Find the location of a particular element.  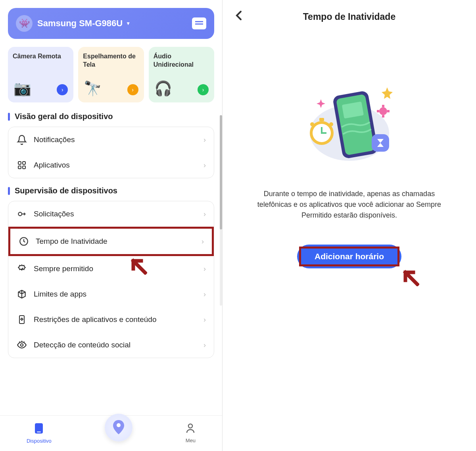

feature-card-title: Áudio Unidirecional is located at coordinates (182, 61).